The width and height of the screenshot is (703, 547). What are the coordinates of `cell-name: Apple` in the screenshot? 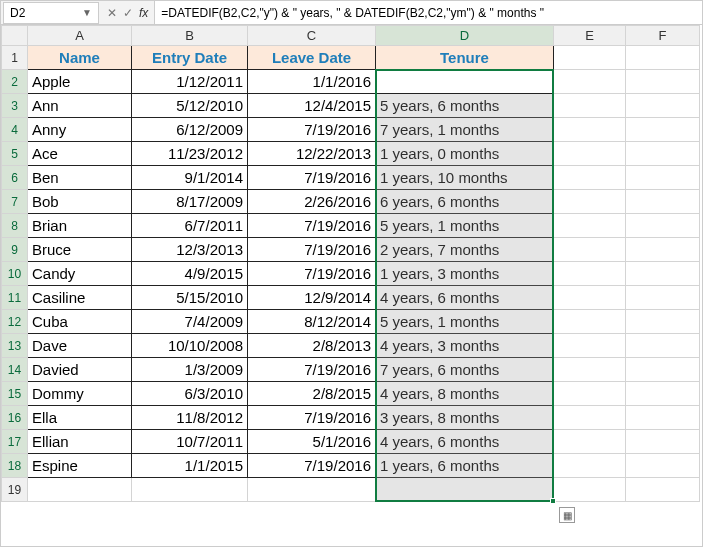 It's located at (80, 82).